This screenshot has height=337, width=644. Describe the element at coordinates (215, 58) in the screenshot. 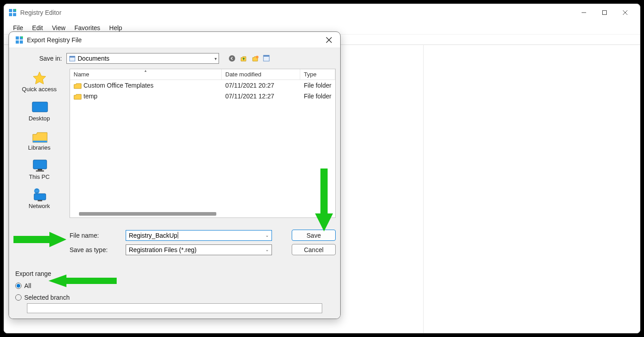

I see `chevron-down-icon: ▾` at that location.